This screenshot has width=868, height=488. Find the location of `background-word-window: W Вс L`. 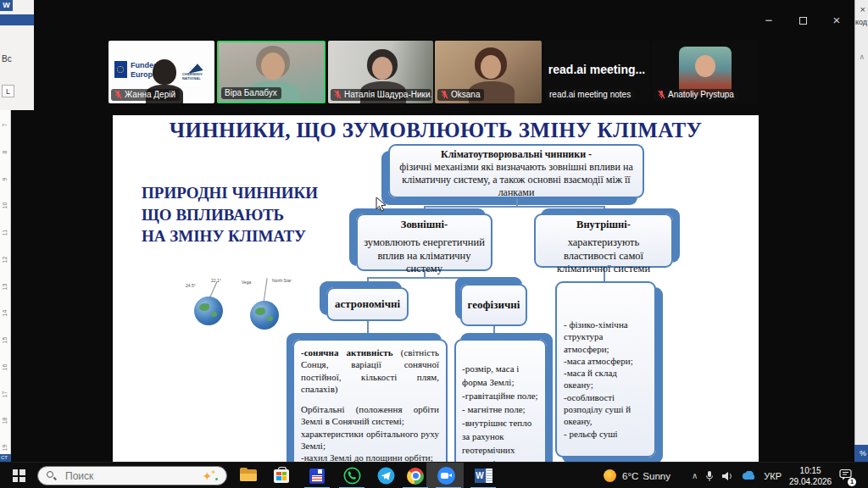

background-word-window: W Вс L is located at coordinates (17, 55).